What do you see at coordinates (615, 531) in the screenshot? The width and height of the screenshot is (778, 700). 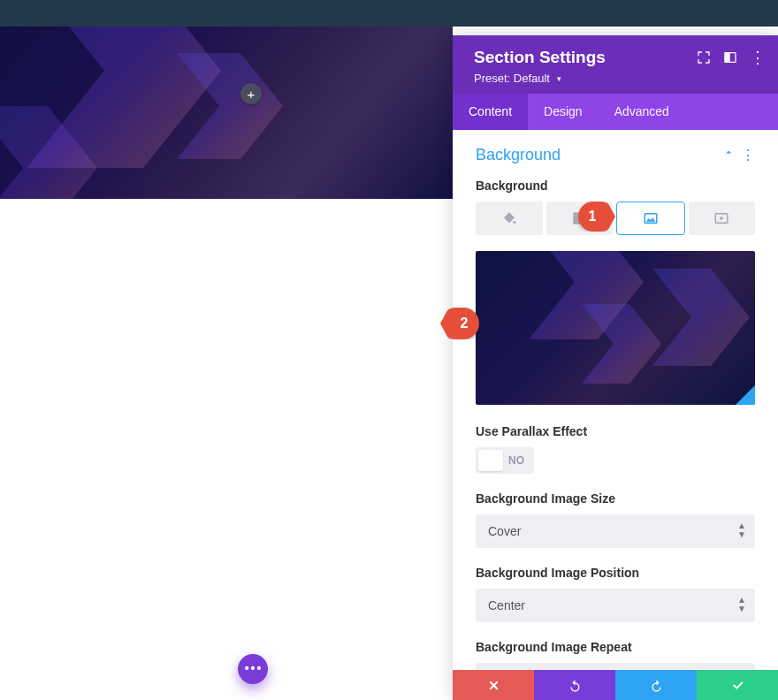 I see `select-bg-size: Cover ▲▼` at bounding box center [615, 531].